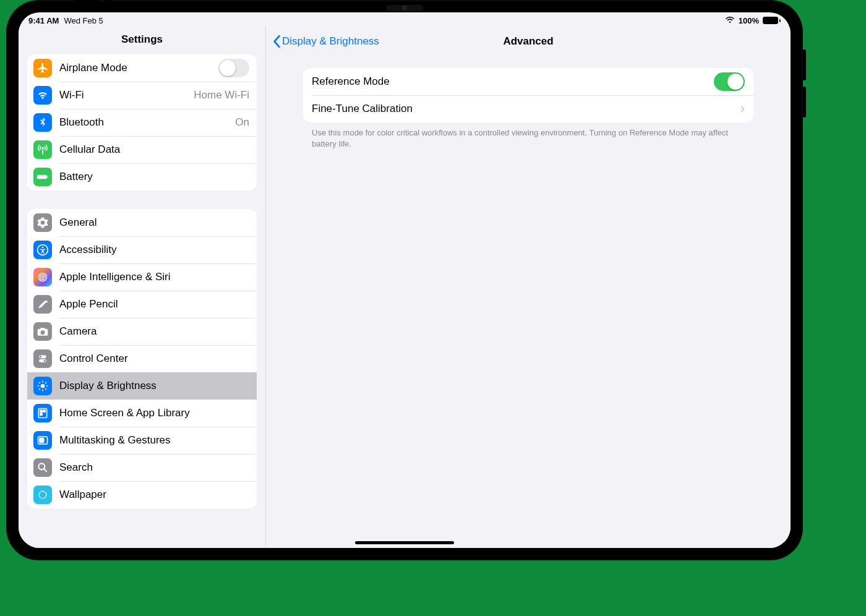 The height and width of the screenshot is (616, 866). I want to click on back-label: Display & Brightness, so click(330, 41).